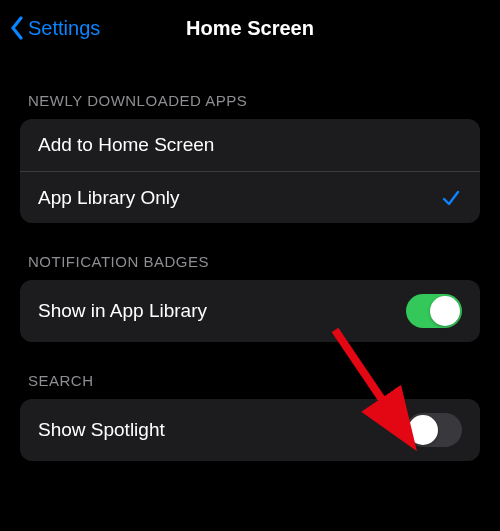 The height and width of the screenshot is (531, 500). I want to click on back-label: Settings, so click(64, 28).